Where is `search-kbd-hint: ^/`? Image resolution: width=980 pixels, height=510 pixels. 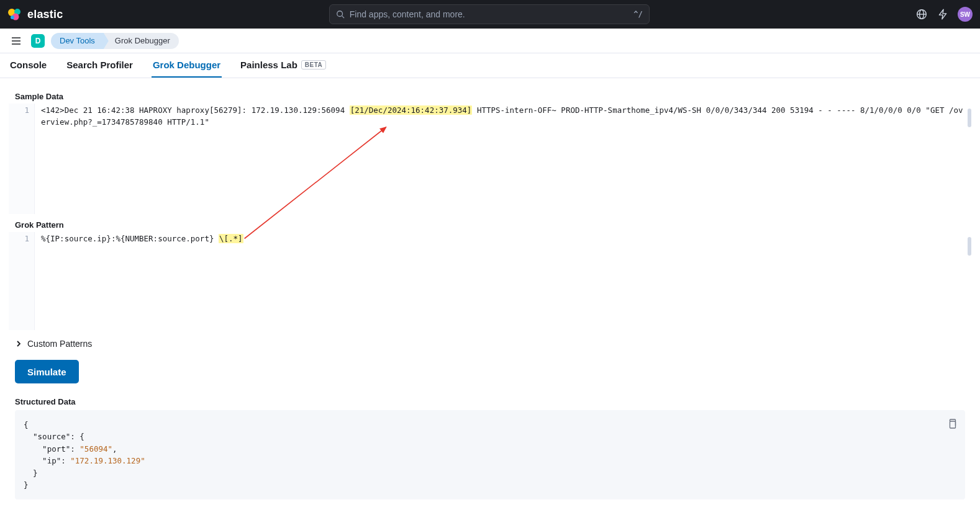
search-kbd-hint: ^/ is located at coordinates (638, 14).